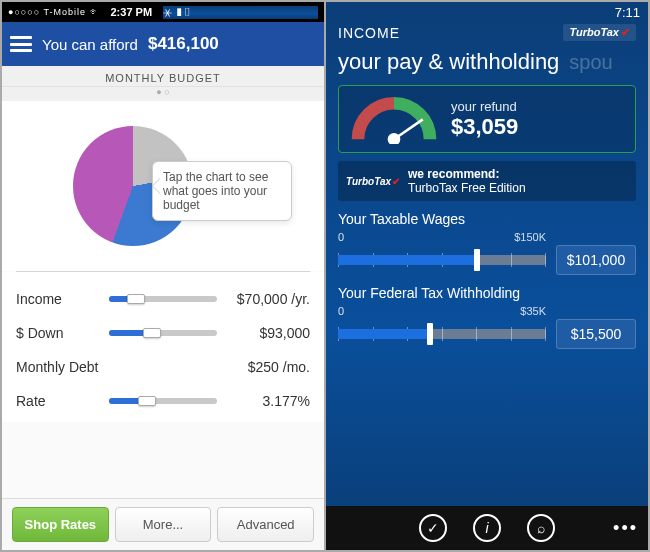 This screenshot has width=650, height=552. I want to click on turbotax-small-logo: TurboTax, so click(373, 182).